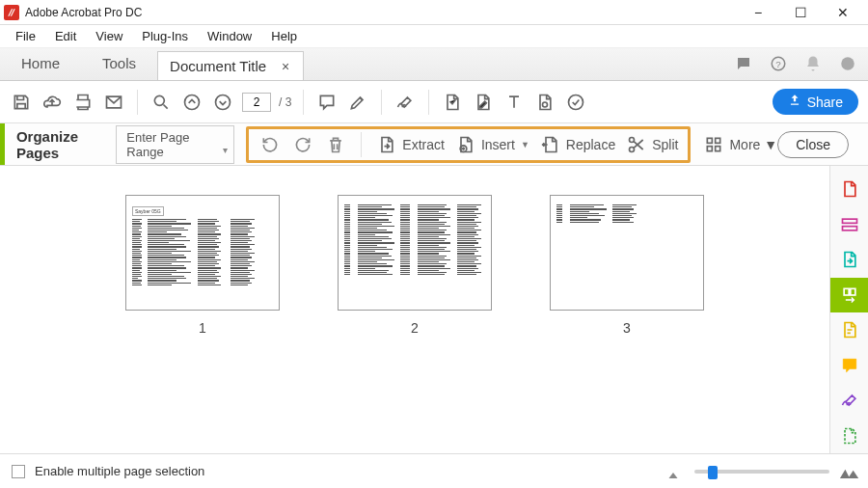  I want to click on zoom-large-icon, so click(848, 472).